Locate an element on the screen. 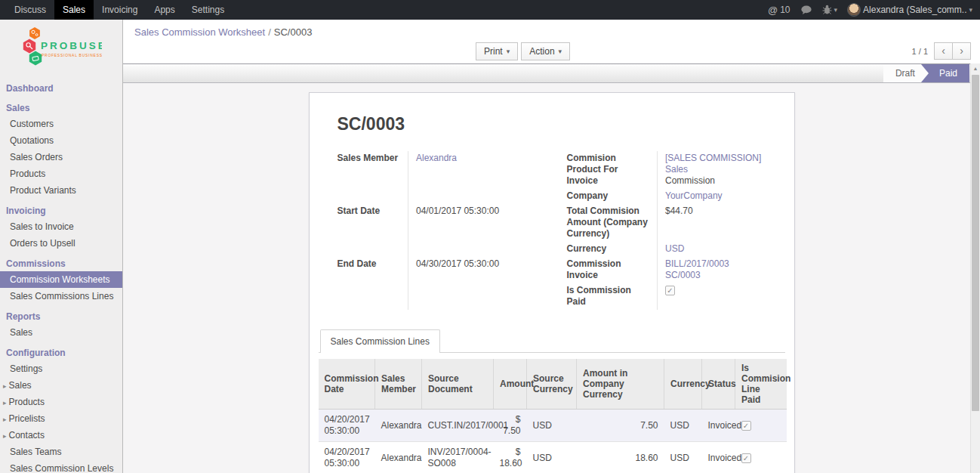  sidebar-section-invoicing: Invoicing is located at coordinates (61, 211).